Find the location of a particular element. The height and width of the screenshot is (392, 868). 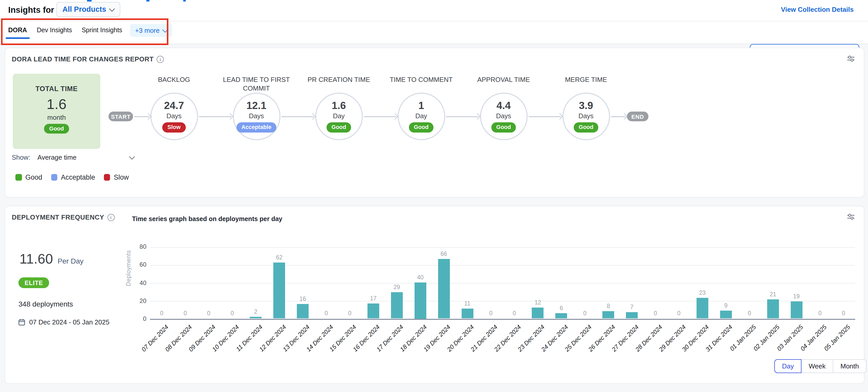

stage-status-badge: Slow is located at coordinates (174, 127).